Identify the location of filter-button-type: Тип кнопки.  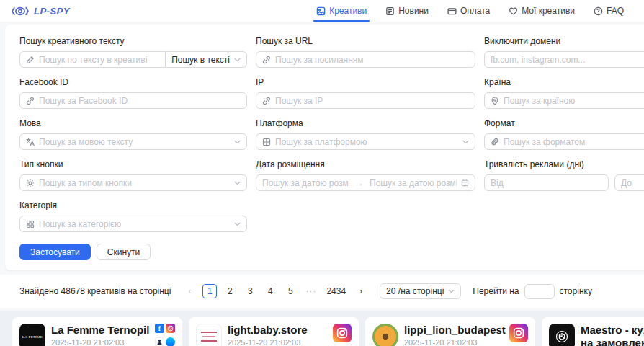
(133, 175).